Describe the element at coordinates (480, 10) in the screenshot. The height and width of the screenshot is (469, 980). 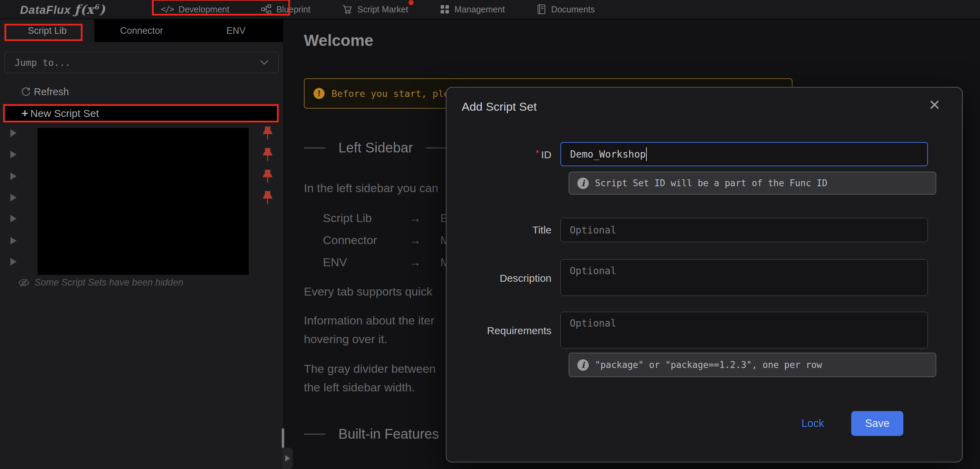
I see `nav-label: Management` at that location.